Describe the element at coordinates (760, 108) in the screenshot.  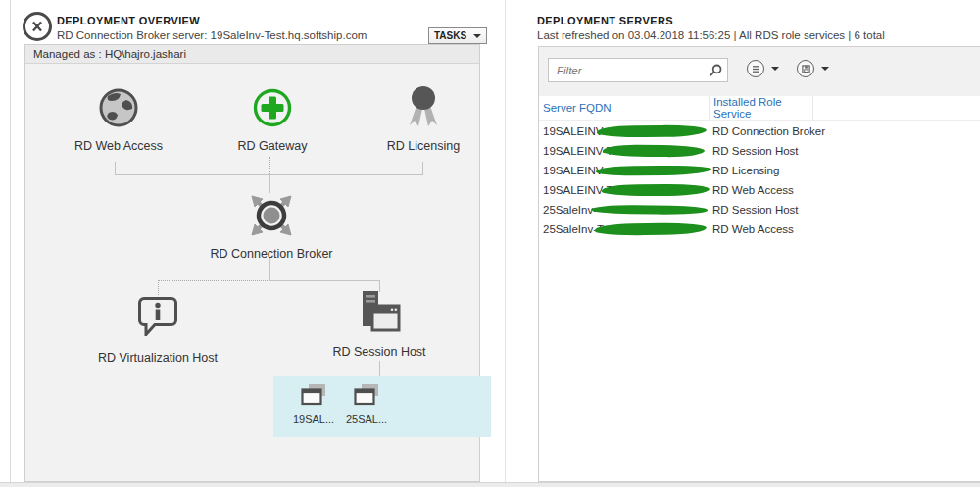
I see `column-header-installed-role-service: Installed Role Service` at that location.